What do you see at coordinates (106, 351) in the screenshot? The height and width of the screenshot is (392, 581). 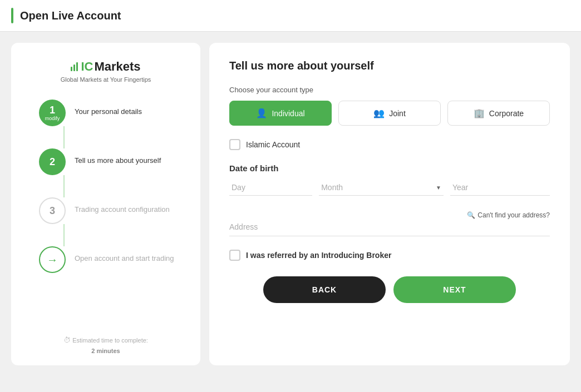 I see `estimated-time-value: 2 minutes` at bounding box center [106, 351].